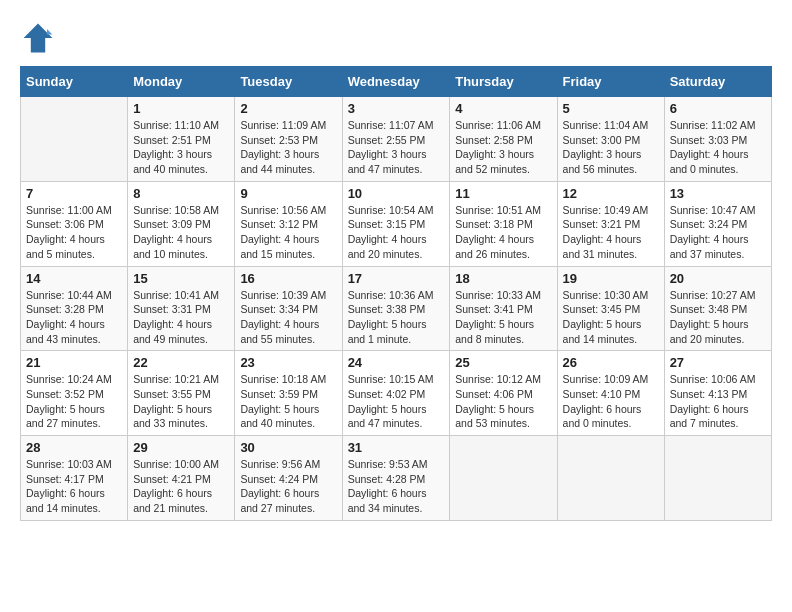 This screenshot has width=792, height=612. Describe the element at coordinates (74, 318) in the screenshot. I see `day-info: Sunrise: 10:44 AMSunset: 3:28 PMDaylight…` at that location.